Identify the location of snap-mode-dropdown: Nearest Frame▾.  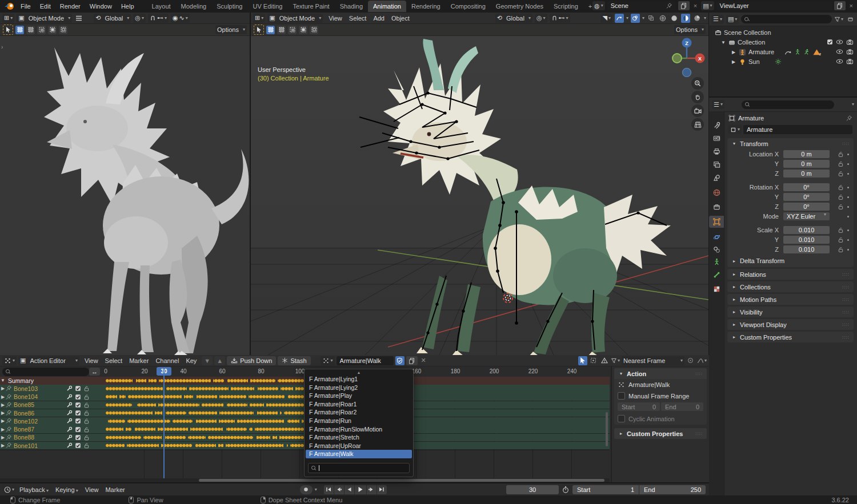
(653, 361).